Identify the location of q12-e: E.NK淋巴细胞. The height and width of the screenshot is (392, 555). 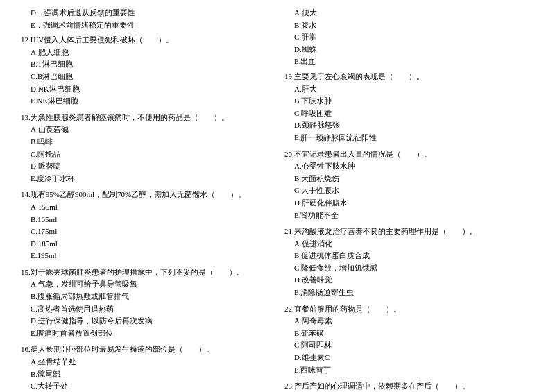
(146, 101).